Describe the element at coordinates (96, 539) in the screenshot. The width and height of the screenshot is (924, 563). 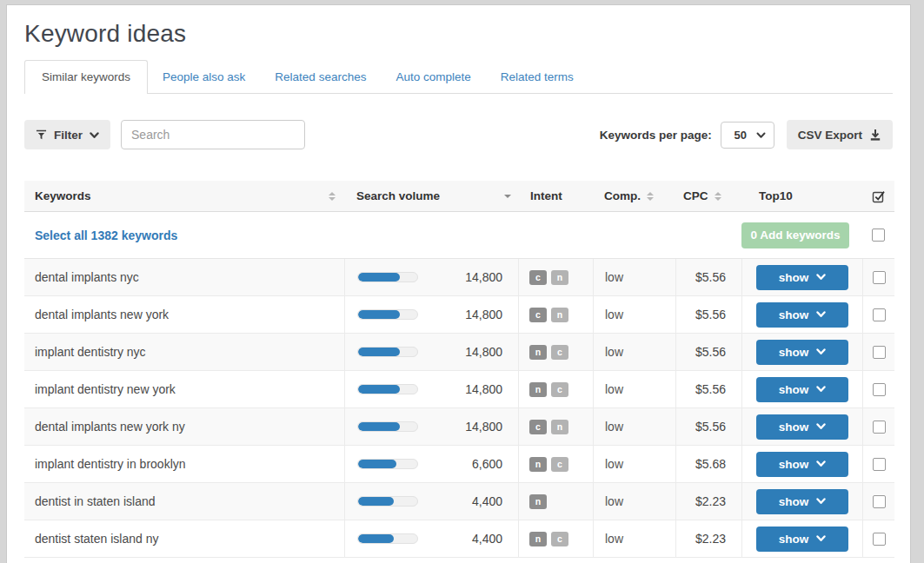
I see `keyword-text: dentist staten island ny` at that location.